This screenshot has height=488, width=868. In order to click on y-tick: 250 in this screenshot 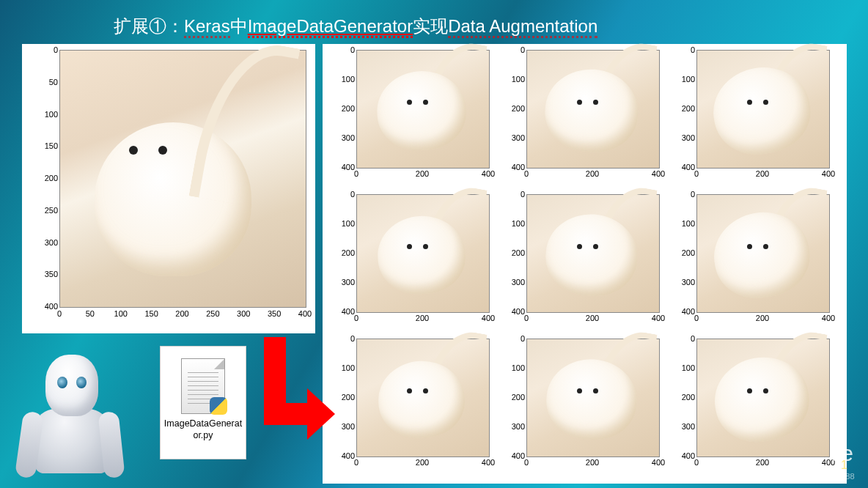, I will do `click(48, 210)`.